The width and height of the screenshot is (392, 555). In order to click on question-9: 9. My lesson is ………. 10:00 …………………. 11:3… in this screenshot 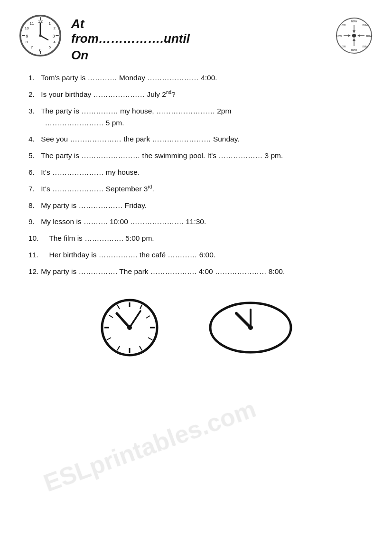, I will do `click(201, 222)`.